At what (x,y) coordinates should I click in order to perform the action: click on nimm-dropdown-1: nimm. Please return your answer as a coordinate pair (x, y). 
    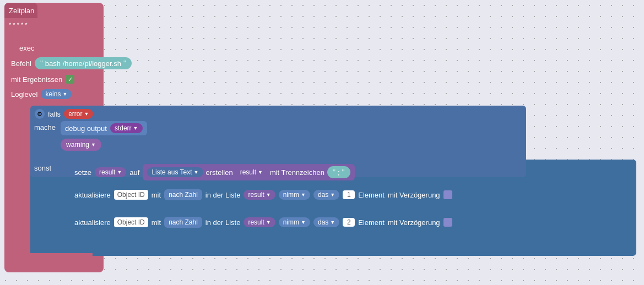
    Looking at the image, I should click on (294, 195).